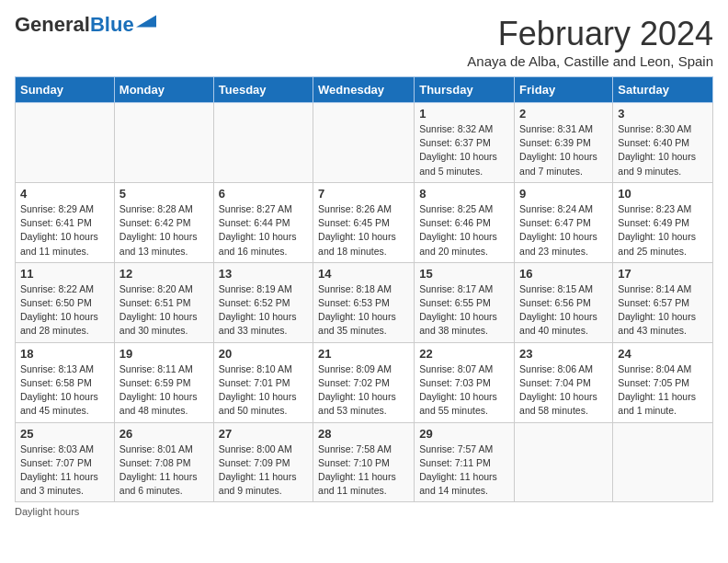  Describe the element at coordinates (164, 90) in the screenshot. I see `dow-monday: Monday` at that location.